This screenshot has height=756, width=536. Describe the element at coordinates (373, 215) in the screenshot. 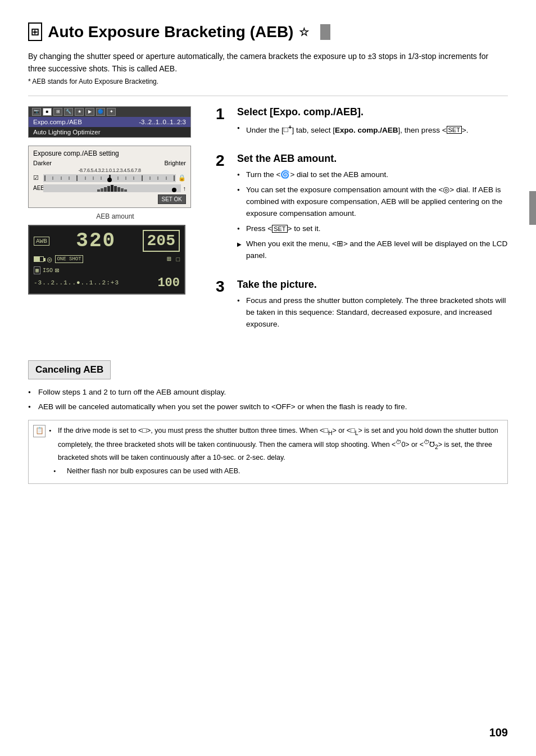

I see `step-2-bullets: Turn the <🌀> dial to set the AEB amount.…` at that location.